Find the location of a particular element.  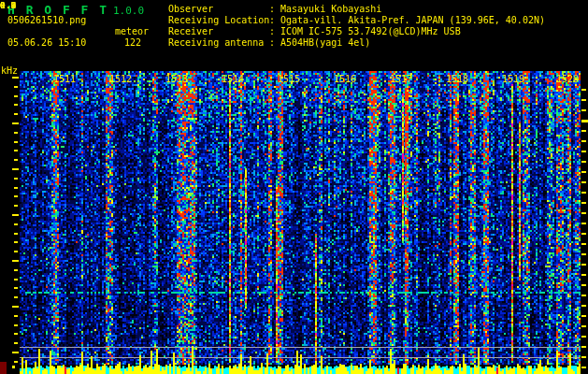

x-tick-label: 1518 is located at coordinates (457, 79).